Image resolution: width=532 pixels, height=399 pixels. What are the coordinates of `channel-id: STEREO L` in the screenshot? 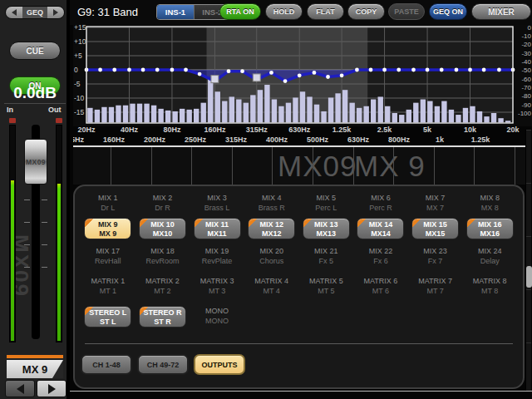 It's located at (108, 313).